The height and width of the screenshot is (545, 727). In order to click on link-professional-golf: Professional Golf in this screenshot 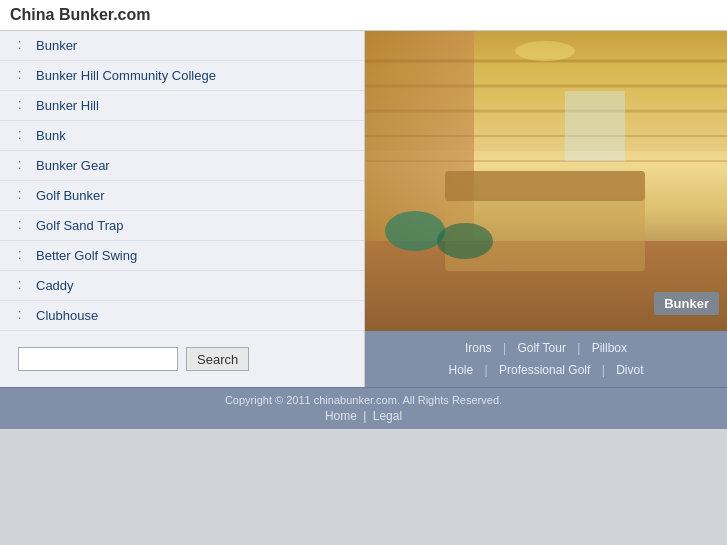, I will do `click(544, 370)`.